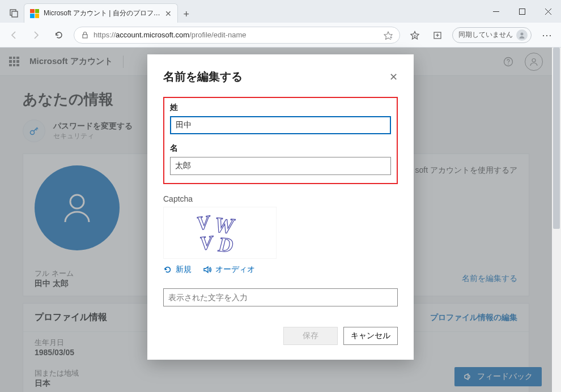 The width and height of the screenshot is (561, 392). I want to click on refresh-button, so click(59, 35).